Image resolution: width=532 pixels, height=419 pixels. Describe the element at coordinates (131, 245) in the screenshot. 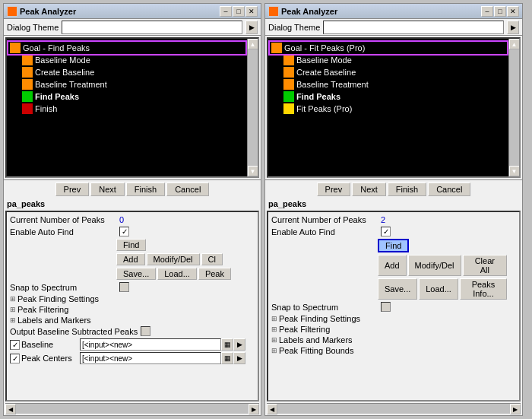

I see `find-btn-left: Find` at that location.